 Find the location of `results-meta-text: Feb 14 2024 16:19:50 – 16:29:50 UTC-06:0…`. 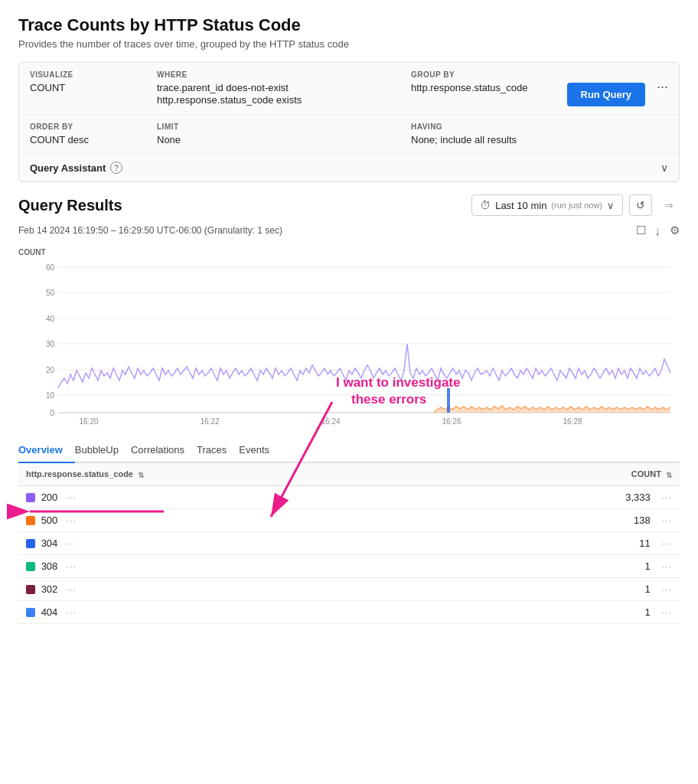

results-meta-text: Feb 14 2024 16:19:50 – 16:29:50 UTC-06:0… is located at coordinates (150, 230).